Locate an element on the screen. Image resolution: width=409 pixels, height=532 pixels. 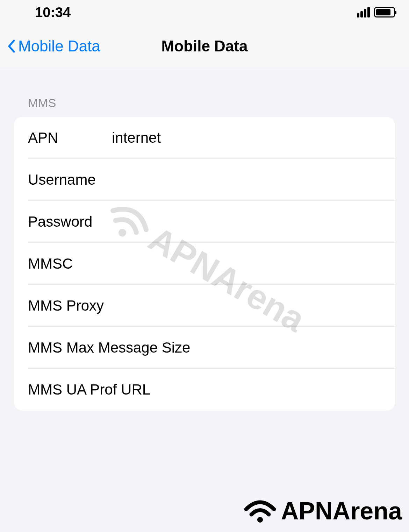
mms-ua-prof-label: MMS UA Prof URL is located at coordinates (89, 390).